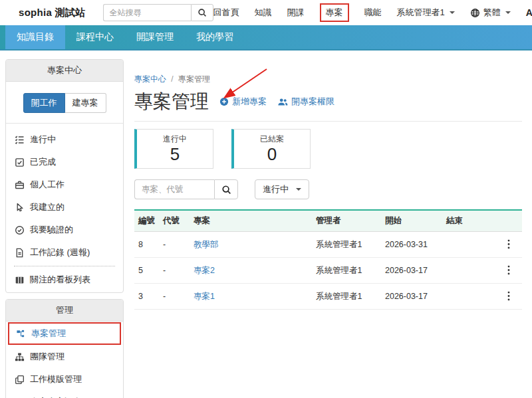 This screenshot has height=398, width=532. What do you see at coordinates (243, 102) in the screenshot?
I see `add-project-link: 新增專案` at bounding box center [243, 102].